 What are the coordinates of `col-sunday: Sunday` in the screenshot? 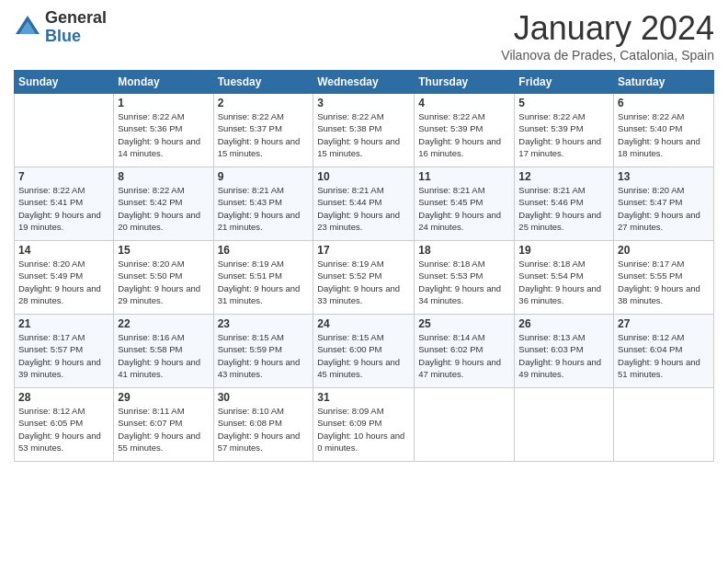 It's located at (64, 83).